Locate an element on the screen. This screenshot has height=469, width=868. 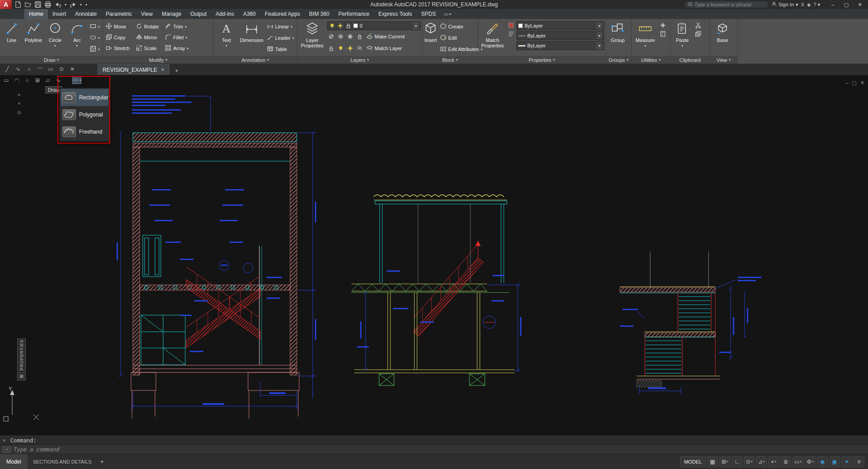
toolbar-close-icon: ✕ is located at coordinates (72, 69).